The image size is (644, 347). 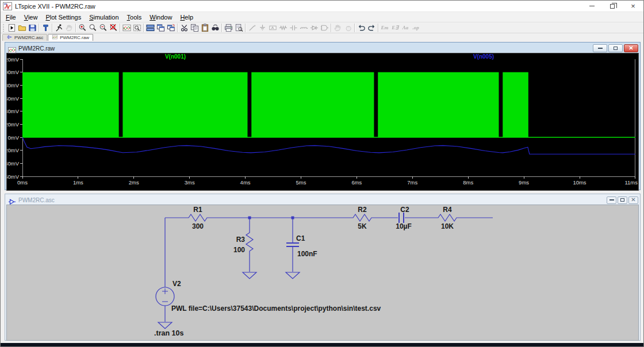 I want to click on waveform-icon, so click(x=55, y=38).